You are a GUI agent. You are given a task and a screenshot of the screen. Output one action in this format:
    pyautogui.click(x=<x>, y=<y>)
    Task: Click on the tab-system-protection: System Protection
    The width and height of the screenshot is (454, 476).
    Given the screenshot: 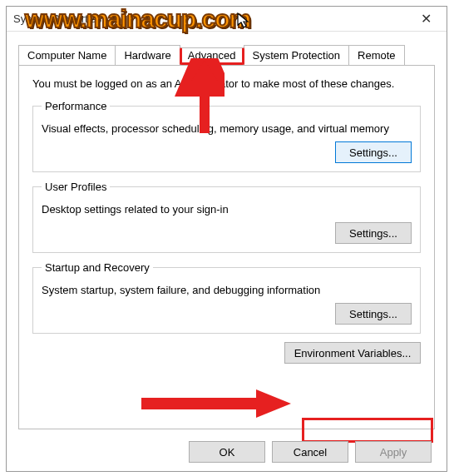 What is the action you would take?
    pyautogui.click(x=297, y=55)
    